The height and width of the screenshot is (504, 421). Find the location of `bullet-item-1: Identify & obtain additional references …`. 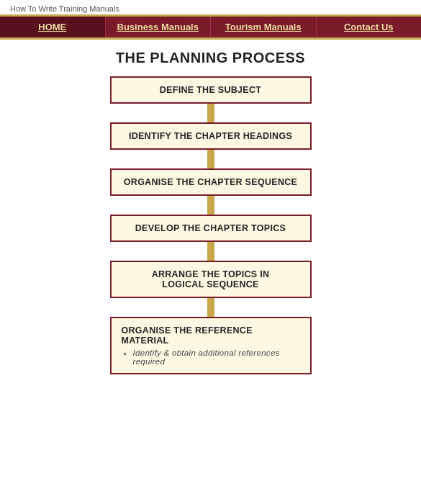

bullet-item-1: Identify & obtain additional references … is located at coordinates (217, 357).